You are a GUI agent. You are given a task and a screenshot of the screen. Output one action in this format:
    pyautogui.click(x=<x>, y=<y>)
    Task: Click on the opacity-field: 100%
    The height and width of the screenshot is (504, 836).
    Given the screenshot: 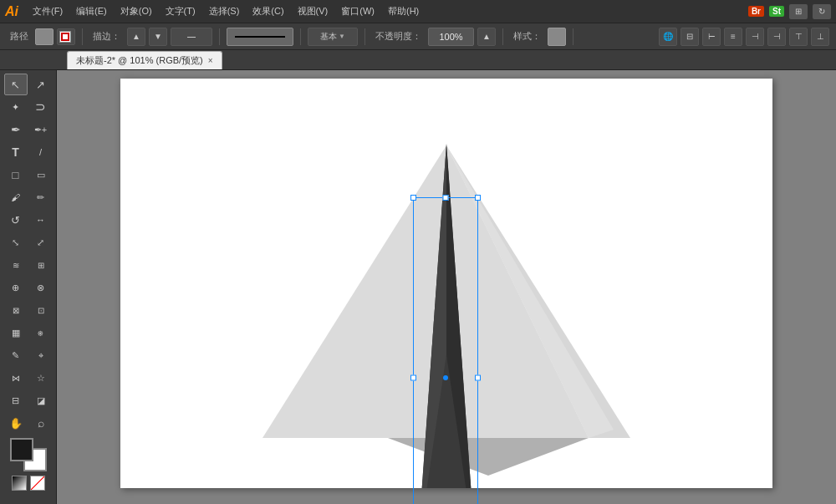 What is the action you would take?
    pyautogui.click(x=451, y=37)
    